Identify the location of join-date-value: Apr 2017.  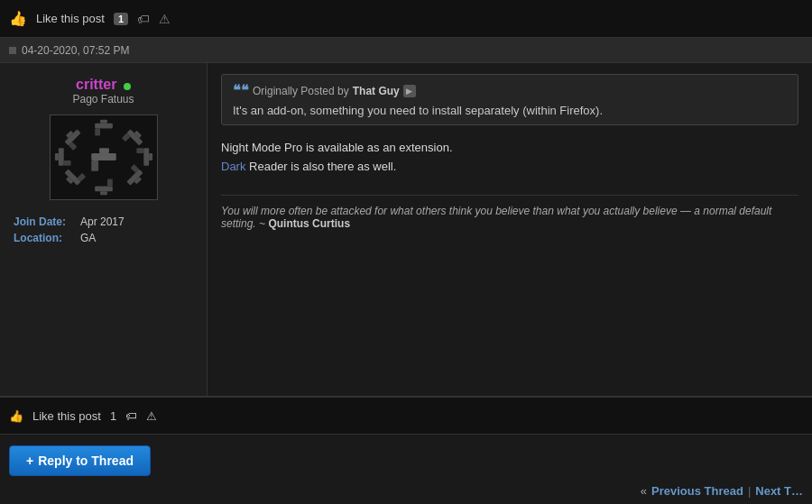
(103, 222).